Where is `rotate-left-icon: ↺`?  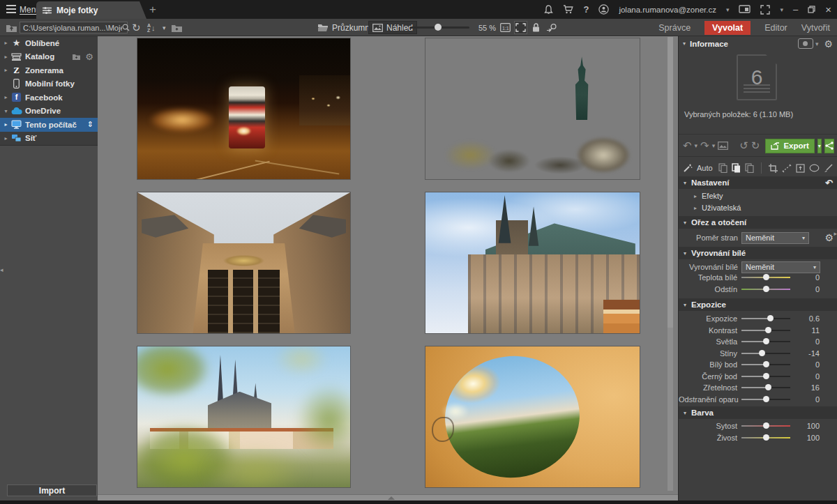
rotate-left-icon: ↺ is located at coordinates (744, 146).